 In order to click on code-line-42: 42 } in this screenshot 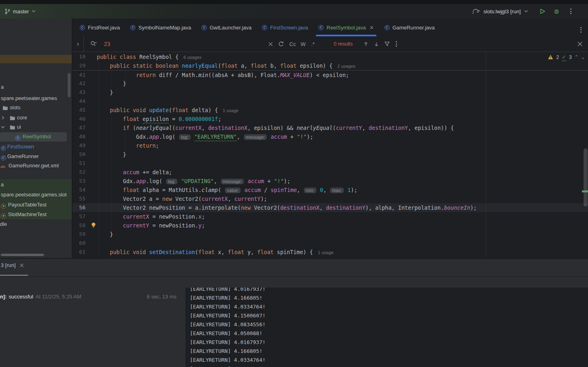, I will do `click(330, 83)`.